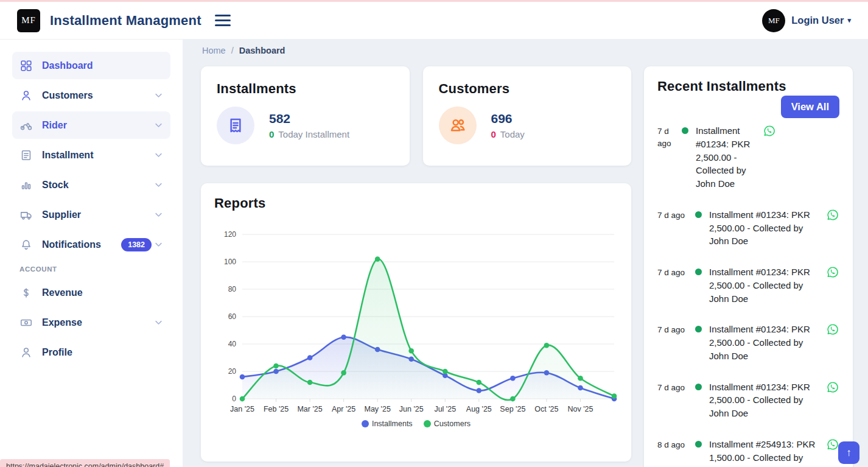  Describe the element at coordinates (494, 134) in the screenshot. I see `stat-today-count: 0` at that location.